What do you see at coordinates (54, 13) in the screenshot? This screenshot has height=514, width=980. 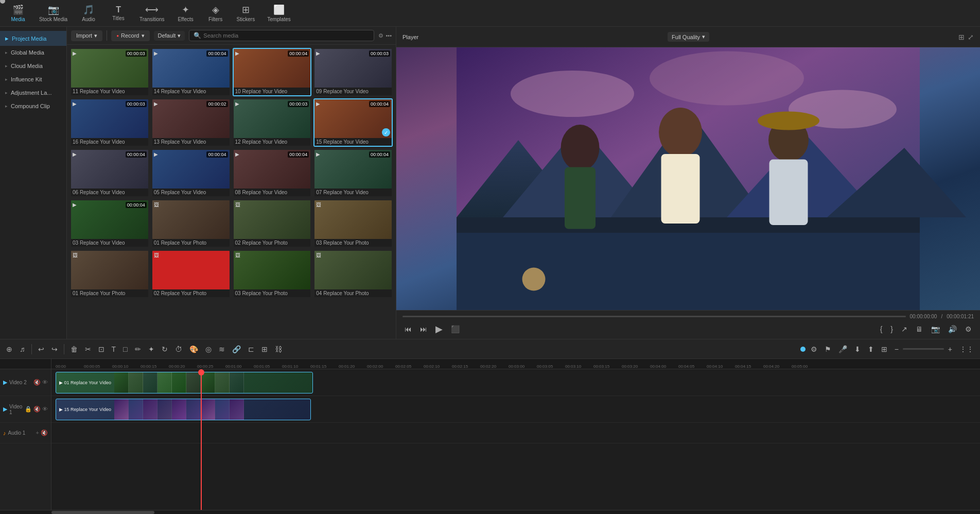 I see `toolbar-stock-media: 📷 Stock Media` at bounding box center [54, 13].